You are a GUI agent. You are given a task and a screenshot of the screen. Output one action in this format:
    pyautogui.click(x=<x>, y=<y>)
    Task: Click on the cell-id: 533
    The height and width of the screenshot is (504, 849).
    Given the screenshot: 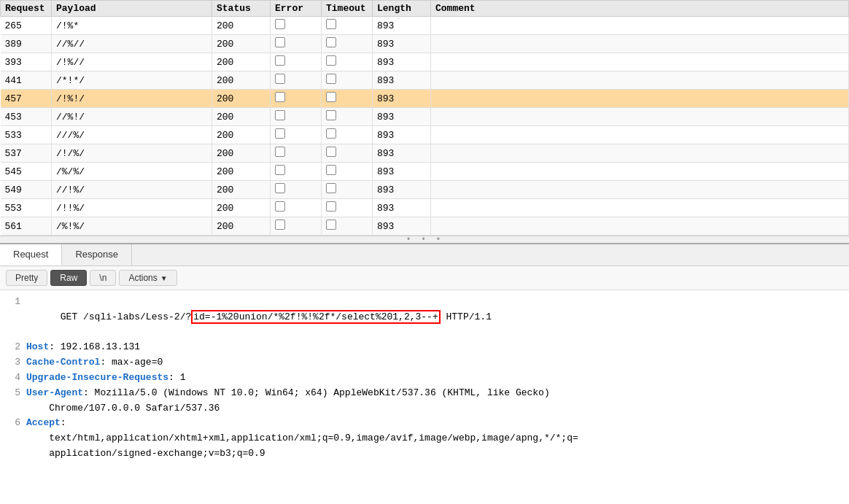 What is the action you would take?
    pyautogui.click(x=26, y=136)
    